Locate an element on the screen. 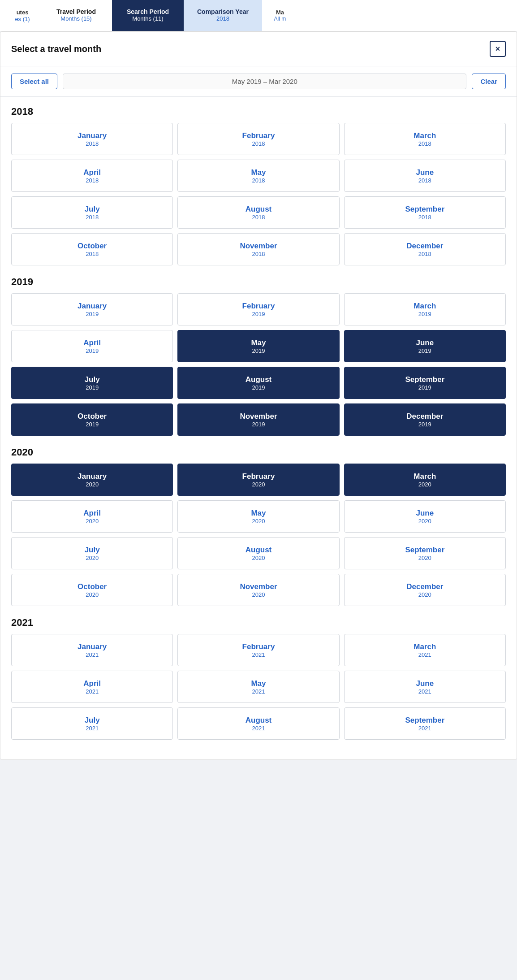 This screenshot has height=980, width=517. month-cell-july-2020: July2020 is located at coordinates (92, 553).